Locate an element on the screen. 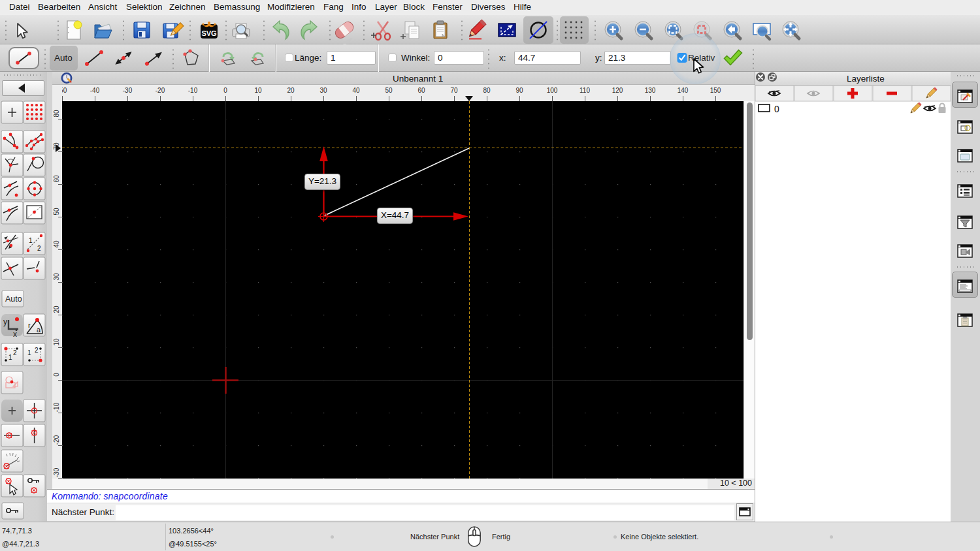  svg-text: x is located at coordinates (15, 334).